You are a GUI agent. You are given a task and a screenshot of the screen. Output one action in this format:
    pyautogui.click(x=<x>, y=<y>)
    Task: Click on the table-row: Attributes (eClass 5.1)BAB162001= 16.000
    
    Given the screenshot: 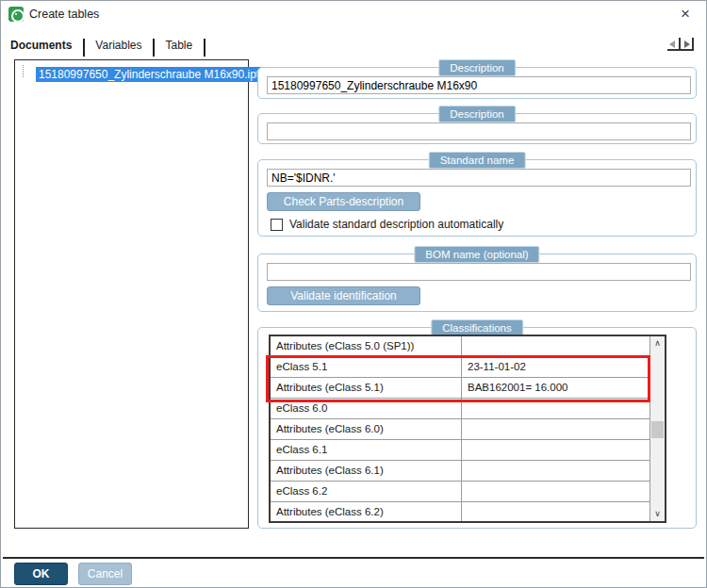 What is the action you would take?
    pyautogui.click(x=460, y=388)
    